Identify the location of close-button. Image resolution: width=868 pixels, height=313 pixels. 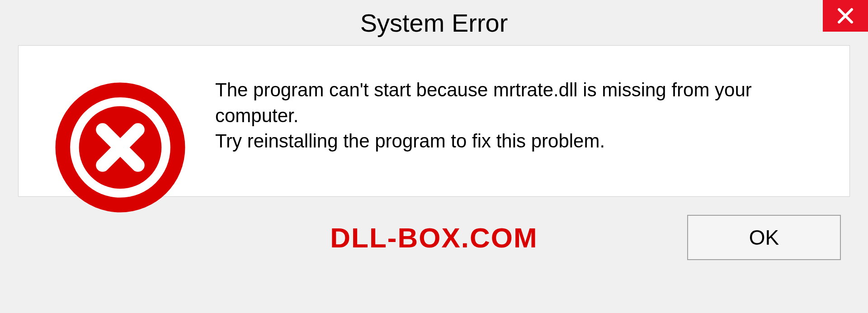
(845, 16).